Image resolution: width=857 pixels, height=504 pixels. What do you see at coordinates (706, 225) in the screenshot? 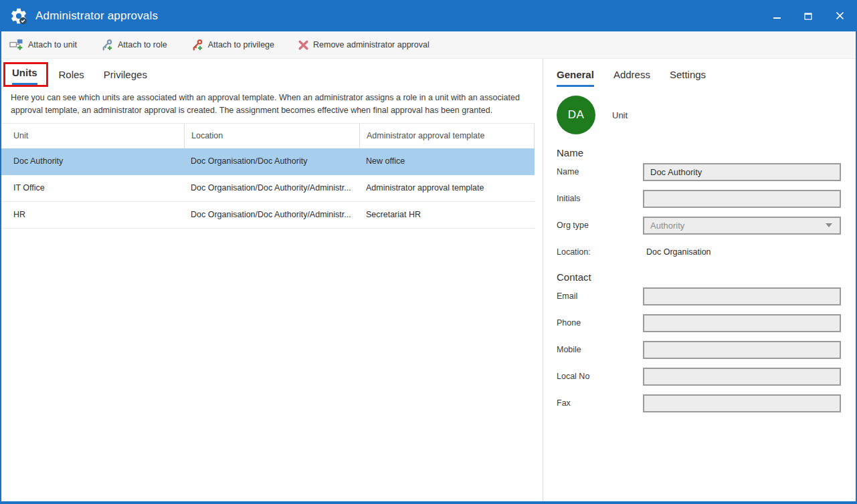
I see `form-row-org-type: Org type Authority` at bounding box center [706, 225].